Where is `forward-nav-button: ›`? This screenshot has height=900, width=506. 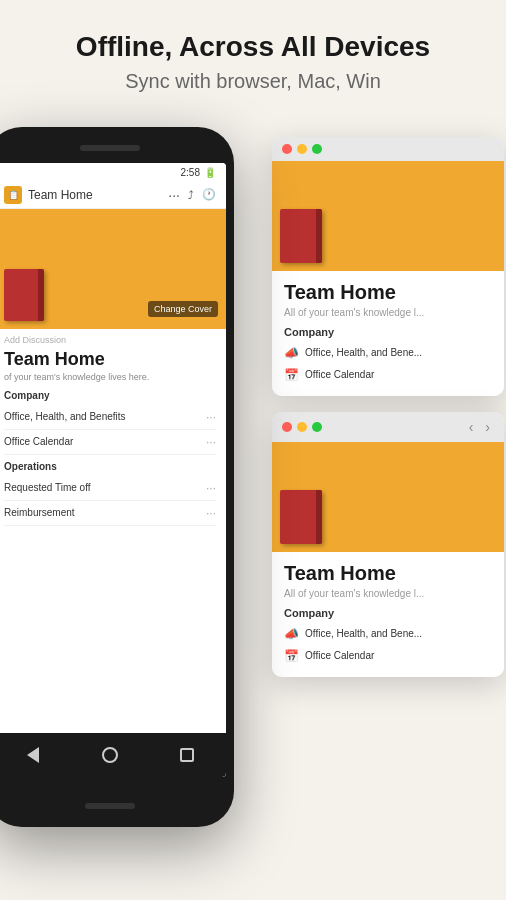 forward-nav-button: › is located at coordinates (488, 427).